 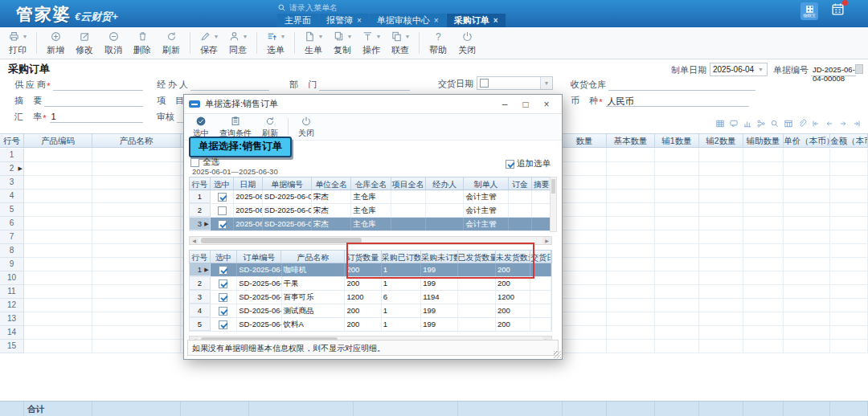 I want to click on grid-tool-nav-next, so click(x=843, y=124).